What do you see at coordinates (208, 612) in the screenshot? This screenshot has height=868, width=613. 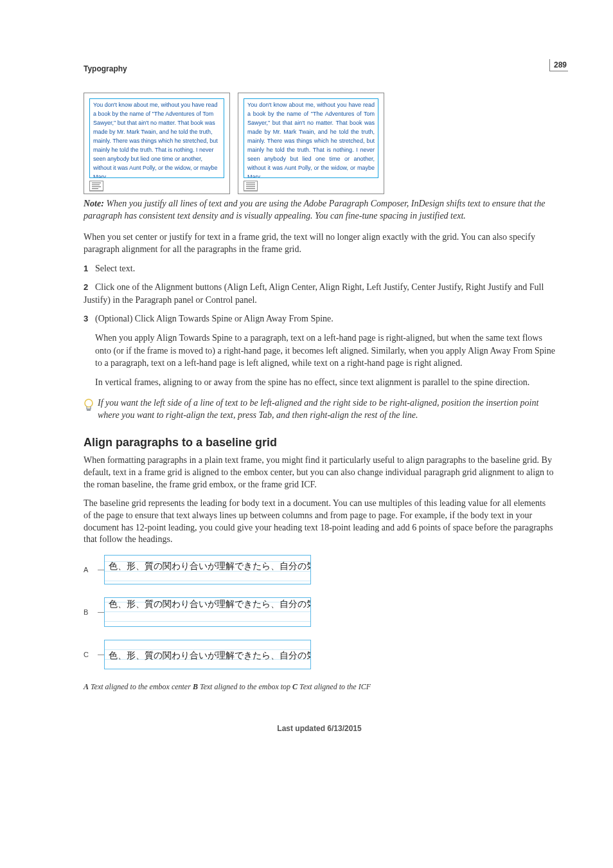 I see `baseline-box-b: 色、形、質の関わり合いが理解できたら、自分の気に入` at bounding box center [208, 612].